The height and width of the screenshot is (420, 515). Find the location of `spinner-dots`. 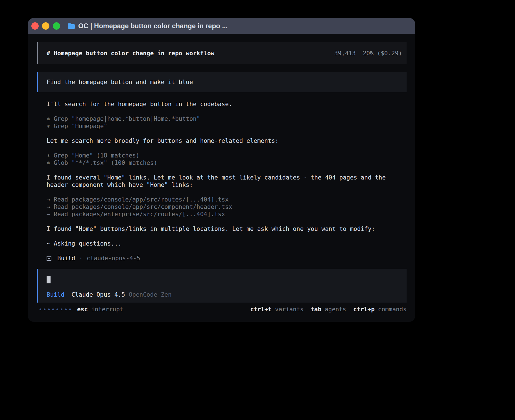

spinner-dots is located at coordinates (55, 309).